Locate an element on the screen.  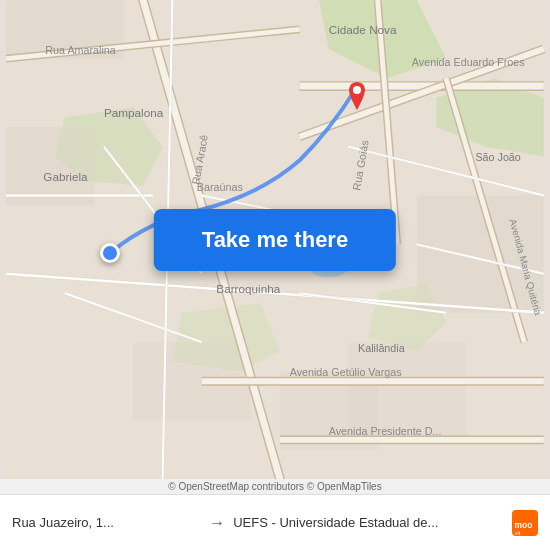
take-me-there-button: Take me there is located at coordinates (275, 240).